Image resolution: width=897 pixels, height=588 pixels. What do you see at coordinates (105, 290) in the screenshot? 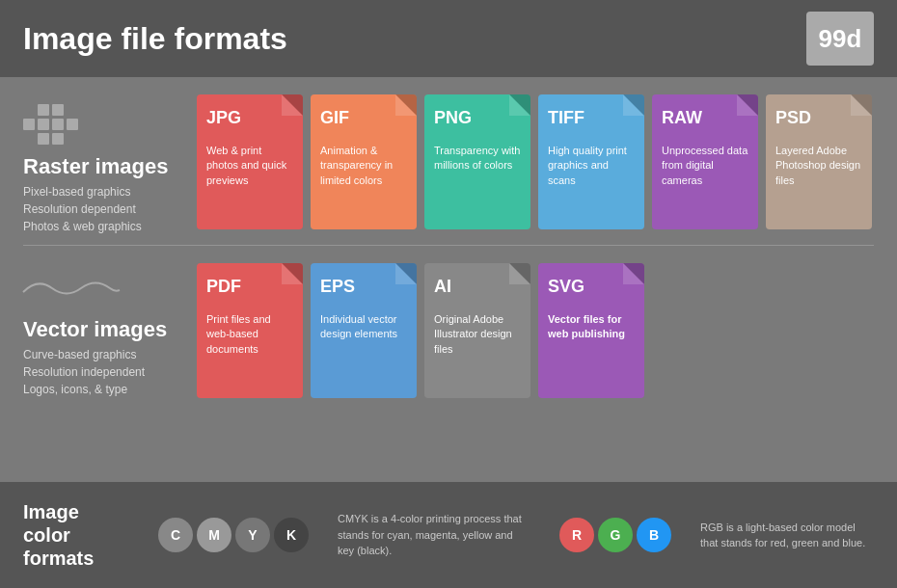
I see `vector-icon` at bounding box center [105, 290].